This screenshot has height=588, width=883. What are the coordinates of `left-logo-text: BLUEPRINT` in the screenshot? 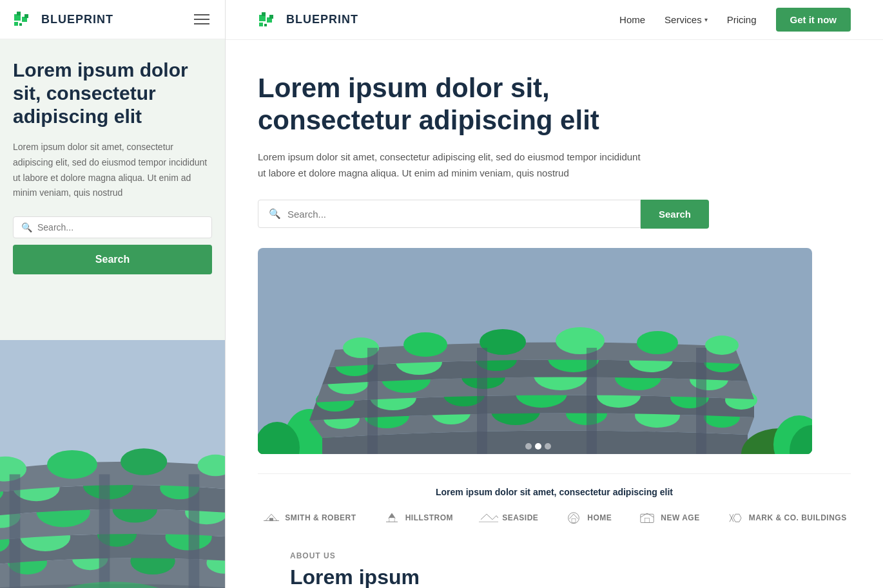 It's located at (77, 19).